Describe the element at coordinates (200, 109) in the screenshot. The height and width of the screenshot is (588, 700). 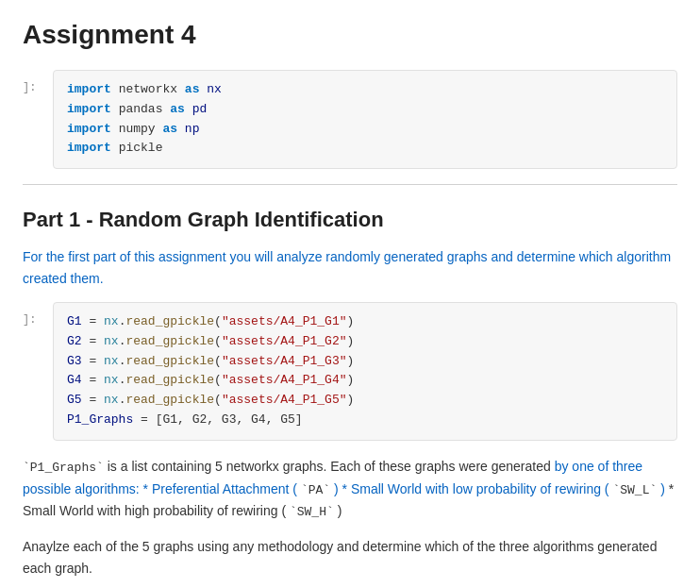
I see `alias: pd` at that location.